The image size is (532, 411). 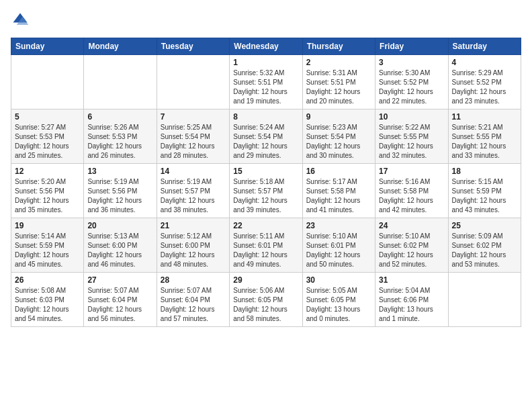 What do you see at coordinates (266, 137) in the screenshot?
I see `calendar-week-row: 5Sunrise: 5:27 AM Sunset: 5:53 PM Daylig…` at bounding box center [266, 137].